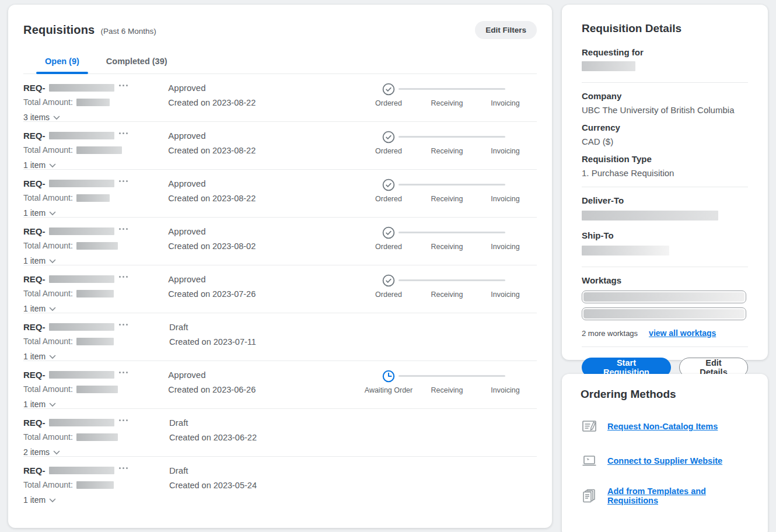  I want to click on tab-completed: Completed (39), so click(137, 62).